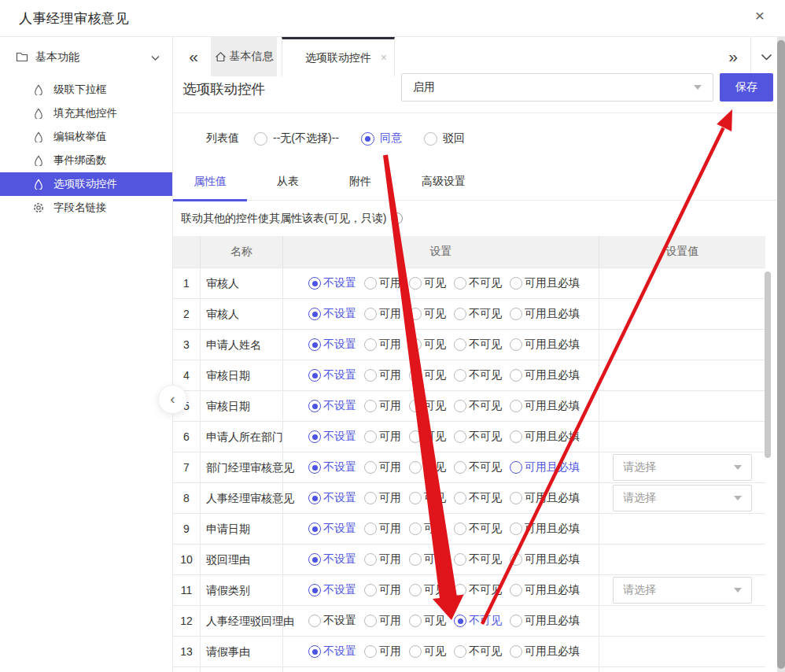 This screenshot has width=785, height=672. What do you see at coordinates (87, 57) in the screenshot?
I see `sidebar-group-header: 基本功能` at bounding box center [87, 57].